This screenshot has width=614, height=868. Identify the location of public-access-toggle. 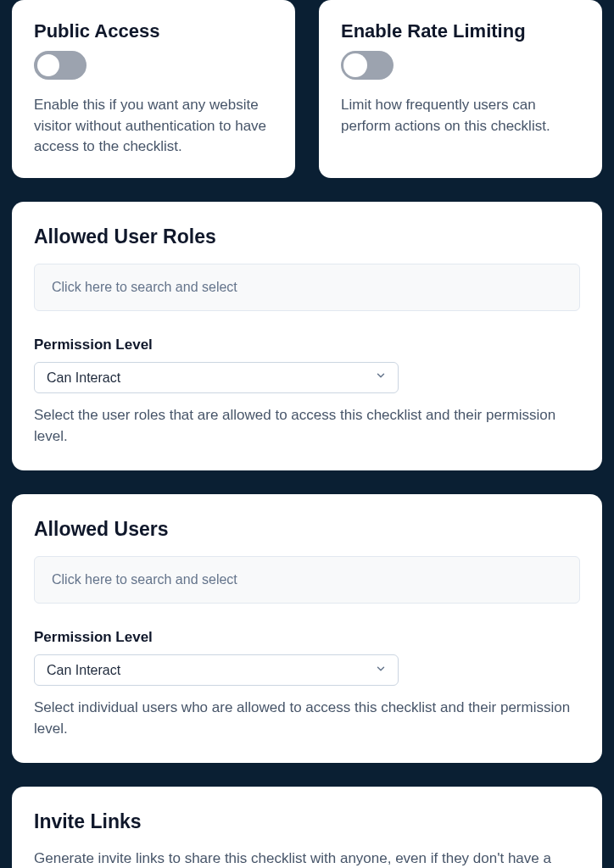
(60, 65).